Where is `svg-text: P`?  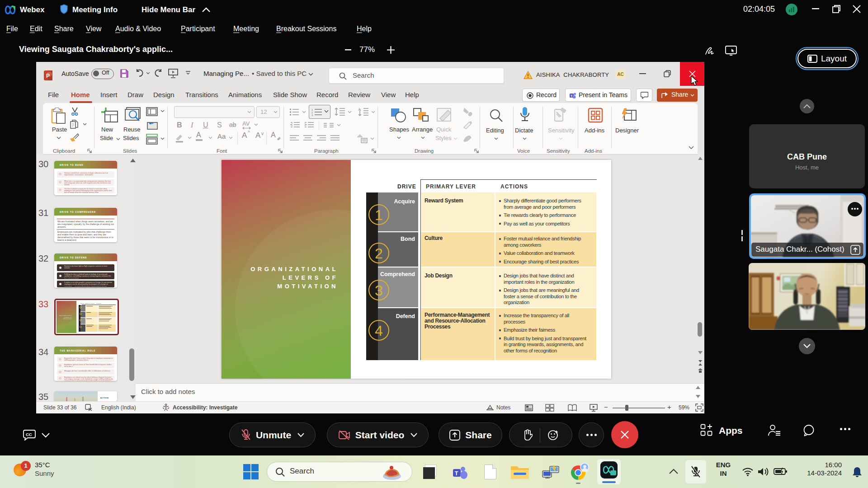
svg-text: P is located at coordinates (48, 76).